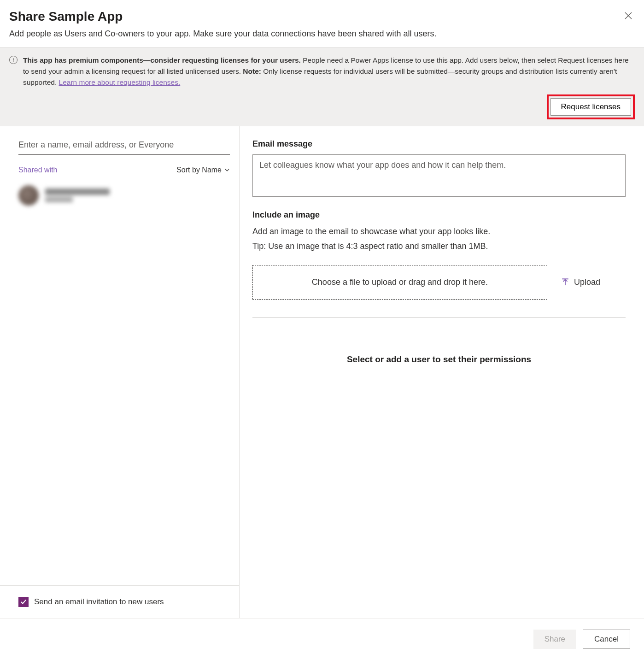 The height and width of the screenshot is (660, 644). Describe the element at coordinates (252, 71) in the screenshot. I see `banner-bold-2: Note:` at that location.